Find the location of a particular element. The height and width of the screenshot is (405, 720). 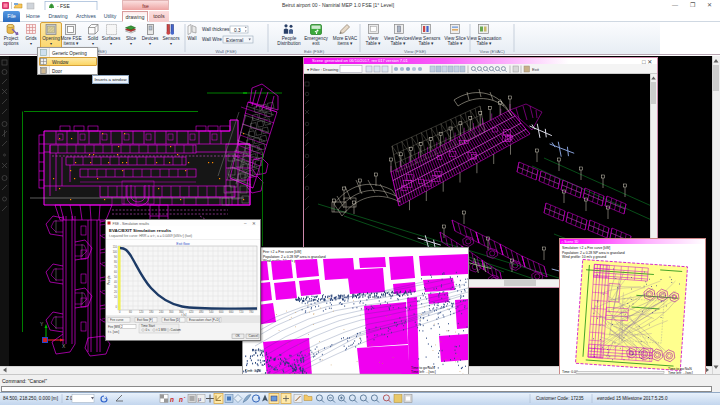

svg-text: Exit flow is located at coordinates (183, 244).